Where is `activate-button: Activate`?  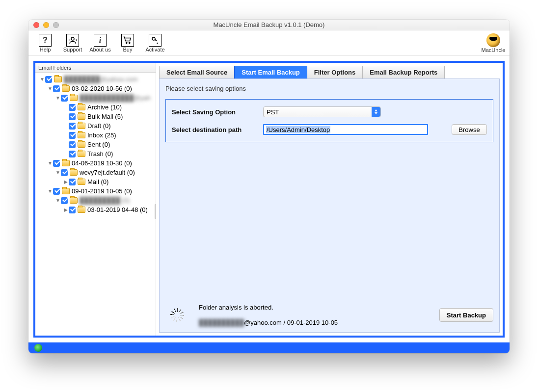
activate-button: Activate is located at coordinates (155, 43).